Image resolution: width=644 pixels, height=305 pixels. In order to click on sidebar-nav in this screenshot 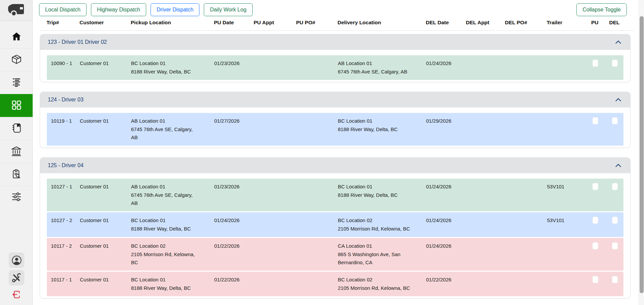, I will do `click(16, 117)`.